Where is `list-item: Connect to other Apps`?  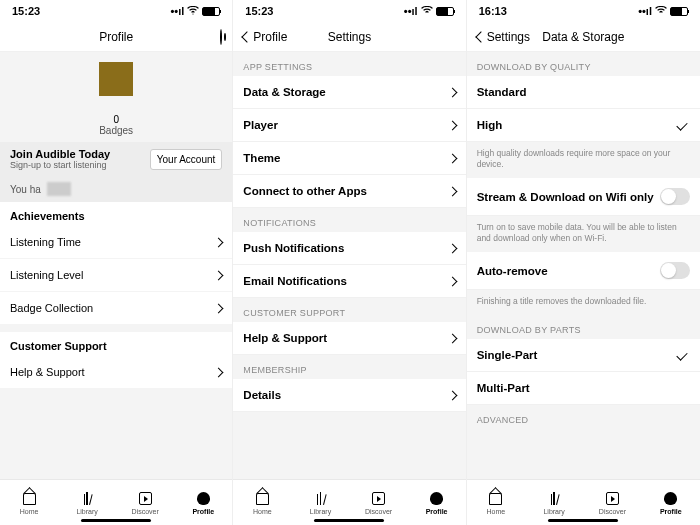
list-item: Connect to other Apps is located at coordinates (349, 192).